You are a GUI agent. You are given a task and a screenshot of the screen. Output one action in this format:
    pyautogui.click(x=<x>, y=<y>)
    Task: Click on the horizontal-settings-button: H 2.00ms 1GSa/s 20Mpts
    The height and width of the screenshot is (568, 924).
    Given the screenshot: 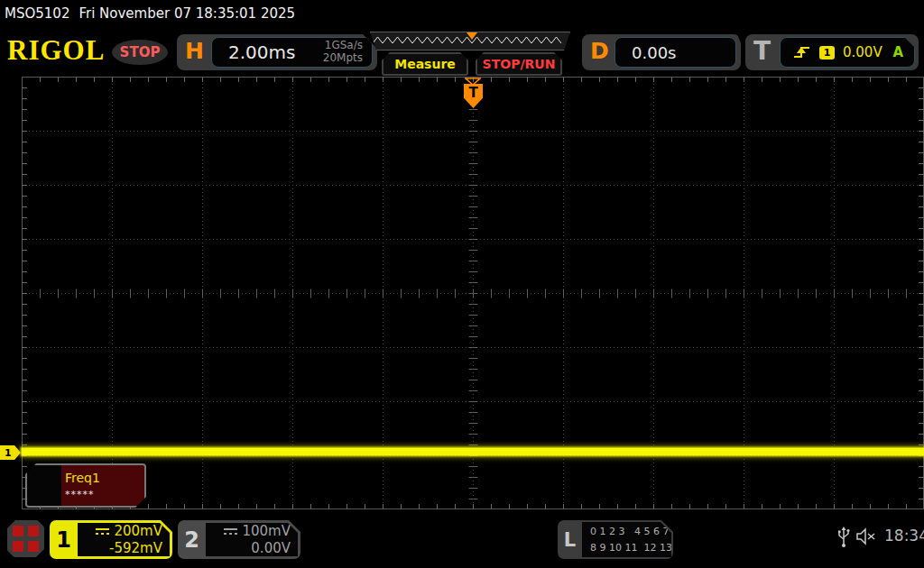 What is the action you would take?
    pyautogui.click(x=277, y=52)
    